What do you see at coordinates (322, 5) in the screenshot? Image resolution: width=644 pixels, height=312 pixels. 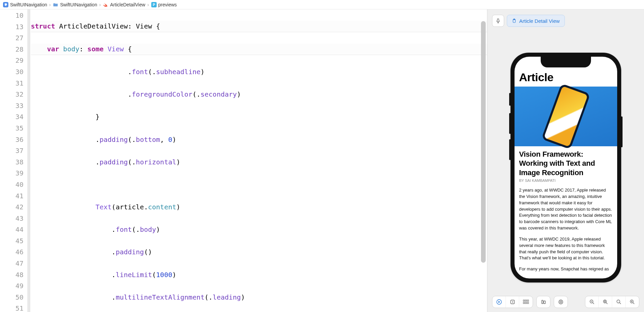 I see `breadcrumb: SwiftUINavigation › SwiftUINavigation › …` at bounding box center [322, 5].